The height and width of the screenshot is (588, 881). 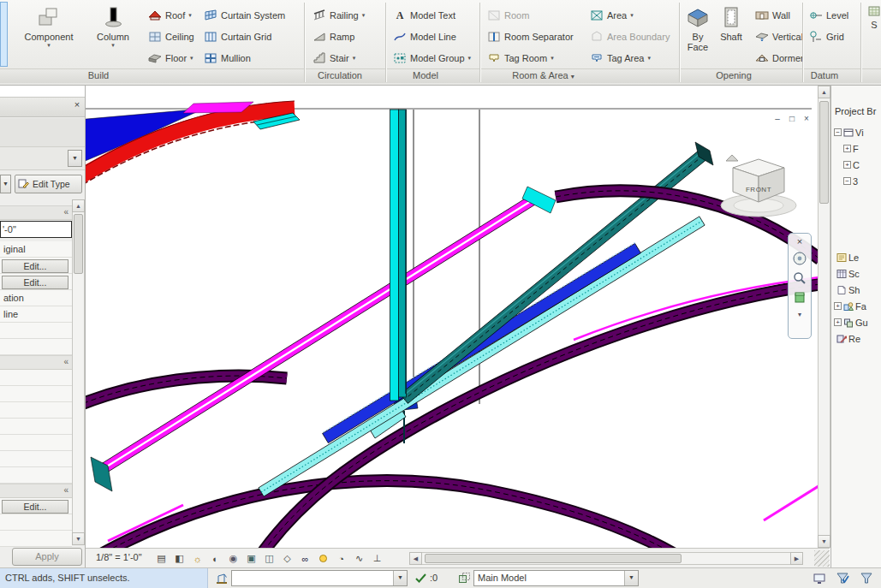 What do you see at coordinates (822, 558) in the screenshot?
I see `resize-grip` at bounding box center [822, 558].